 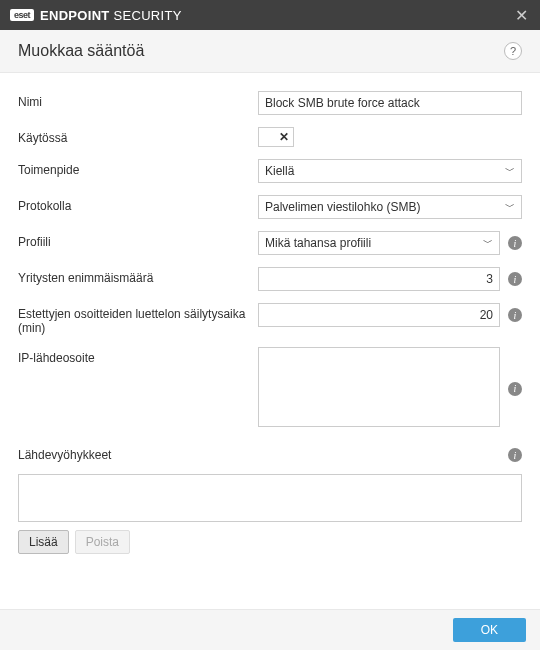 I want to click on enabled-label: Käytössä, so click(x=138, y=136).